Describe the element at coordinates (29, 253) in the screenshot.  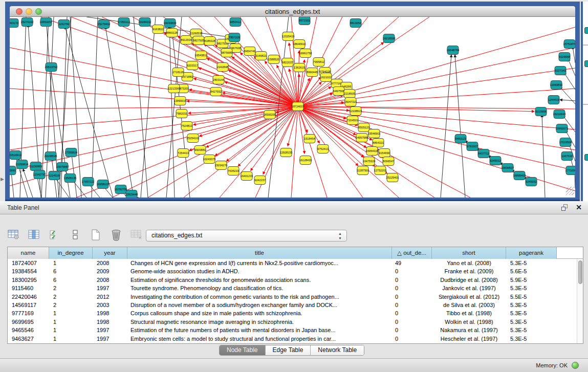
I see `column-header-name: name` at that location.